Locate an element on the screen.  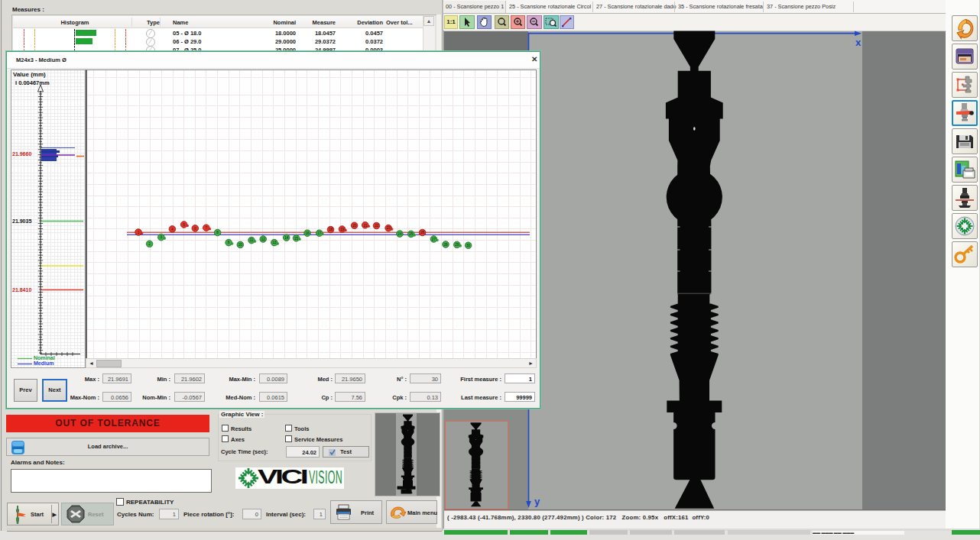
svg-text: 24 is located at coordinates (400, 234).